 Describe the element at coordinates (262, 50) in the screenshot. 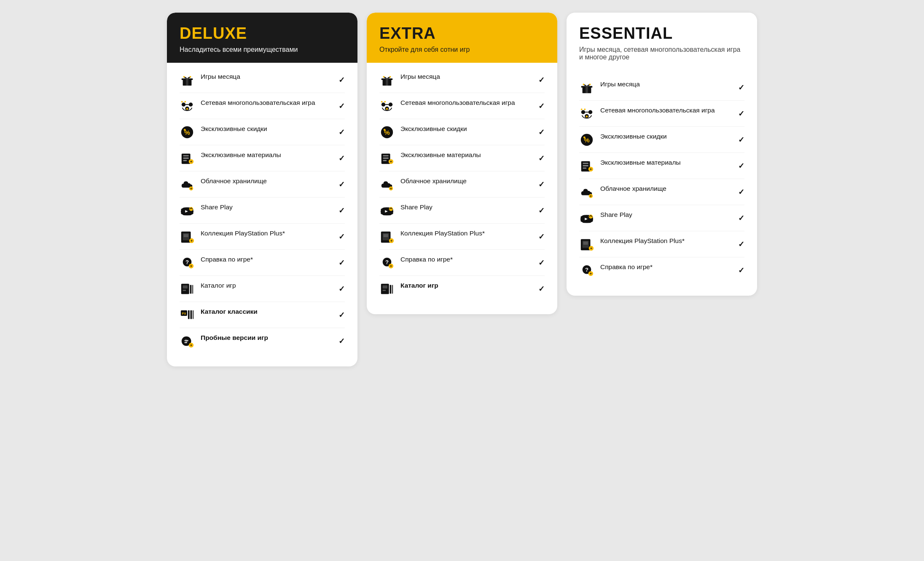

I see `card-subtitle-deluxe: Насладитесь всеми преимуществами` at that location.